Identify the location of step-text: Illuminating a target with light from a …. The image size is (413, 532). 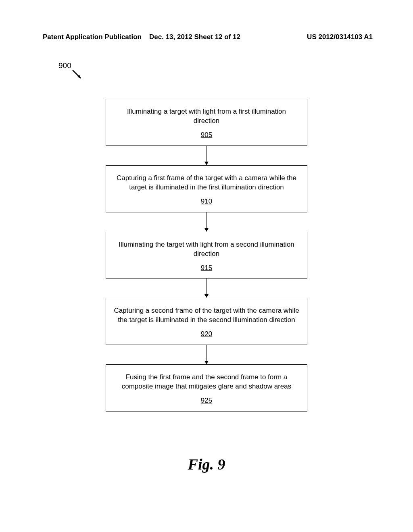
(206, 116).